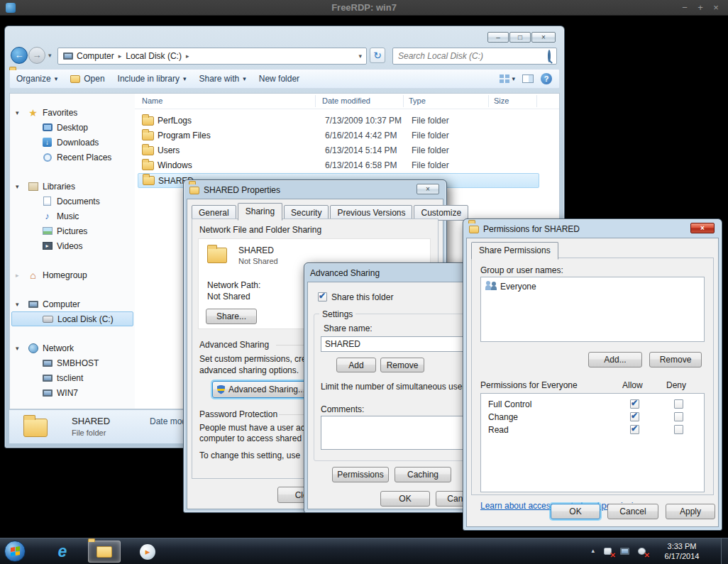 This screenshot has height=564, width=728. Describe the element at coordinates (690, 512) in the screenshot. I see `apply-button: Apply` at that location.